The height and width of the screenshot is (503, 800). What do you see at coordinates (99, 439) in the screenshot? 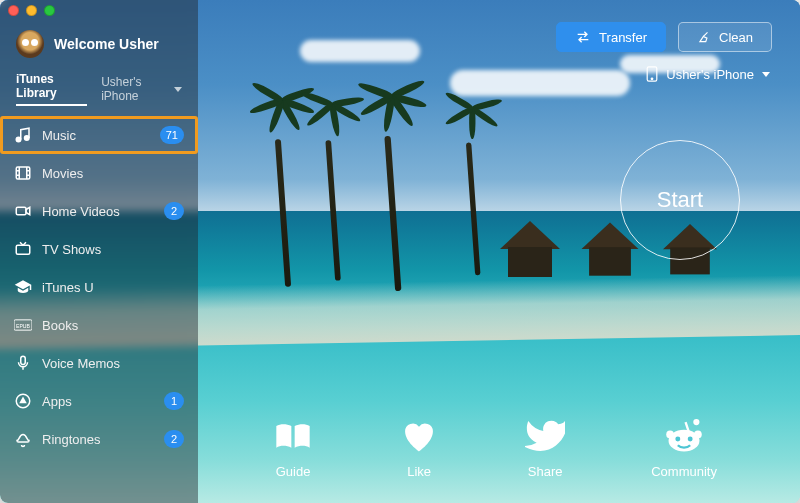
I see `sidebar-item-ringtones: Ringtones 2` at bounding box center [99, 439].